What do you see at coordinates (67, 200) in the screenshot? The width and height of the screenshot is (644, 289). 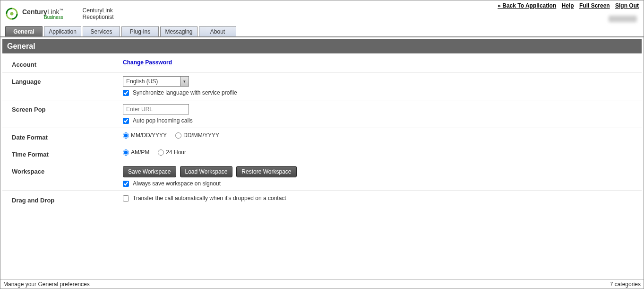 I see `dragdrop-label: Drag and Drop` at bounding box center [67, 200].